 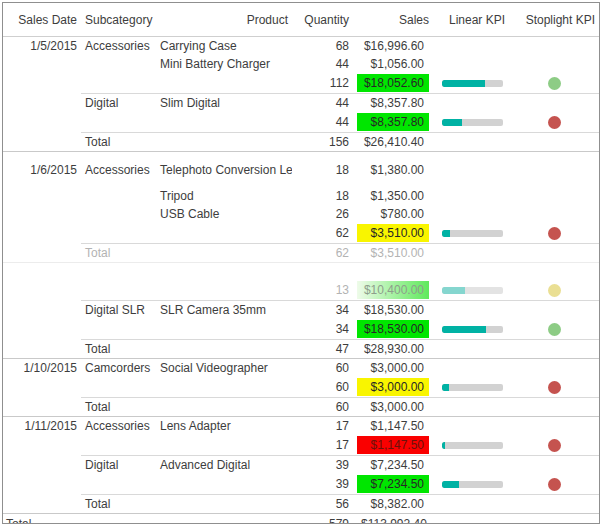 What do you see at coordinates (322, 84) in the screenshot?
I see `quantity-cell: 112` at bounding box center [322, 84].